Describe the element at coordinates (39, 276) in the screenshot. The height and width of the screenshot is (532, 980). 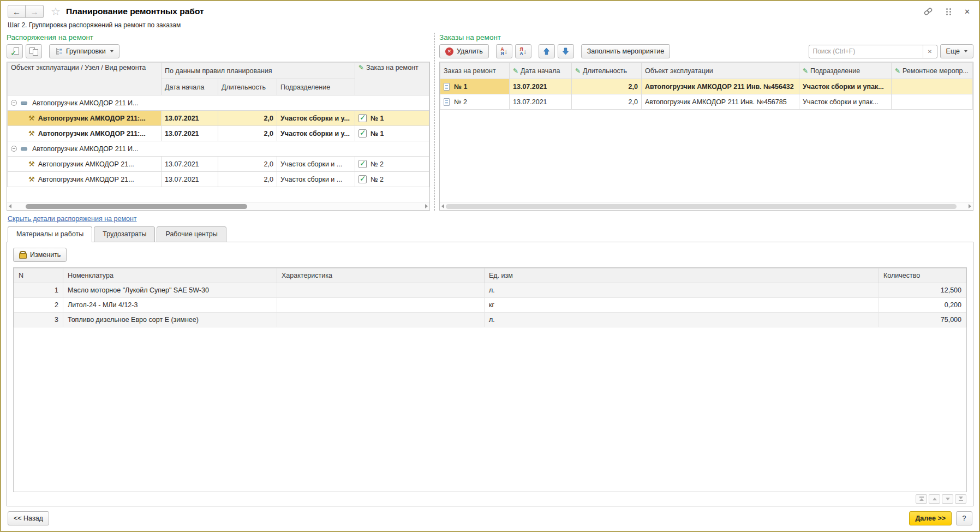
I see `col-header-n: N` at that location.